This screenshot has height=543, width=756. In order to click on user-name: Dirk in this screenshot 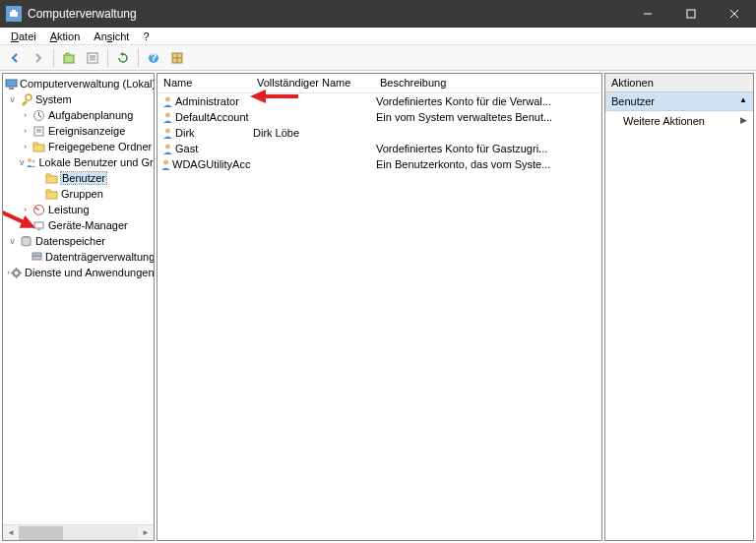, I will do `click(185, 133)`.